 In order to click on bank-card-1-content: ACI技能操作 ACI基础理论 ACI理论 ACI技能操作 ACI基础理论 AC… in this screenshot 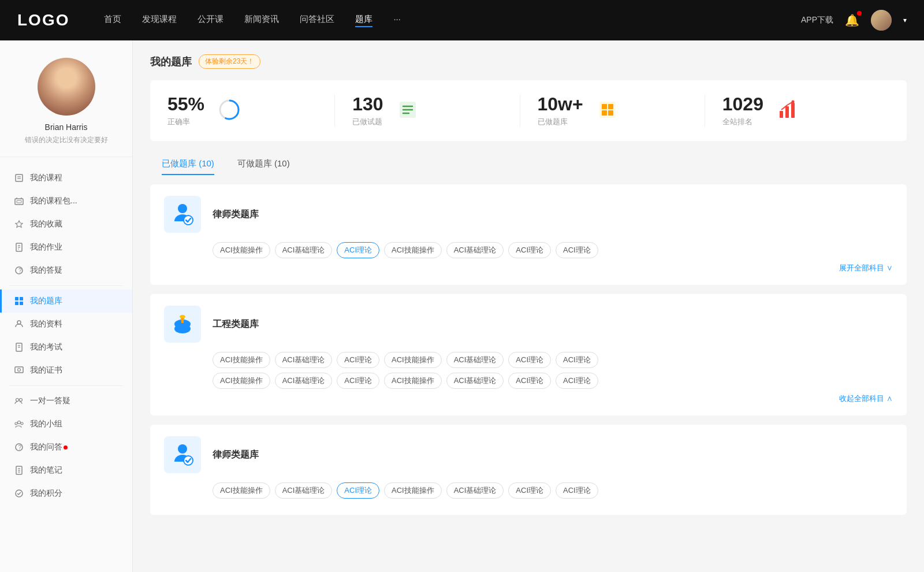, I will do `click(528, 258)`.